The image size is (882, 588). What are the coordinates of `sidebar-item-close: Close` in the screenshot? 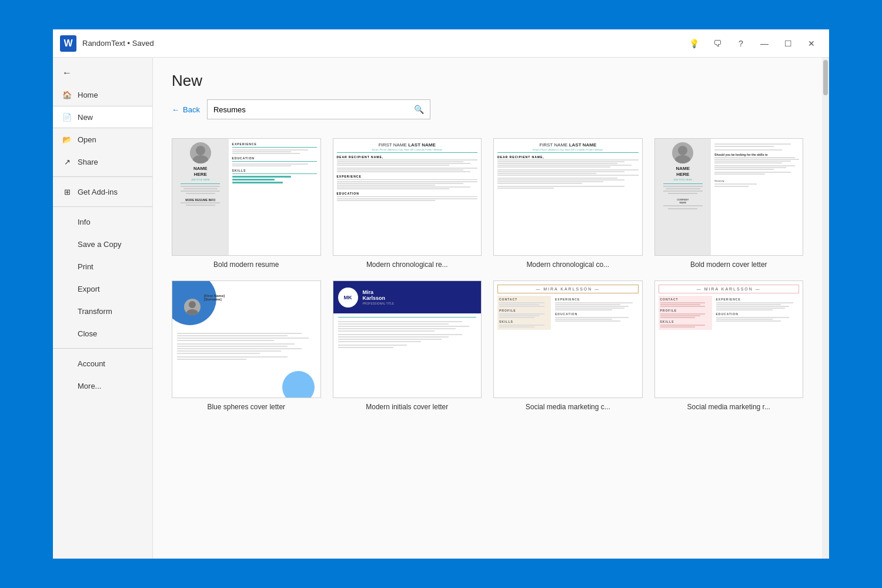 It's located at (102, 333).